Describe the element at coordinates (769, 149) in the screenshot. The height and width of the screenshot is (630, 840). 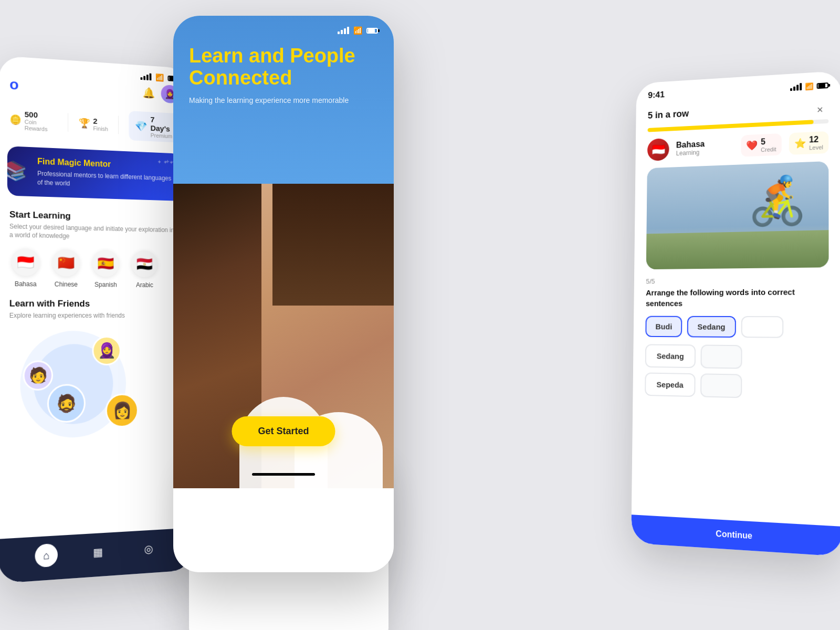
I see `credit-label: Credit` at that location.